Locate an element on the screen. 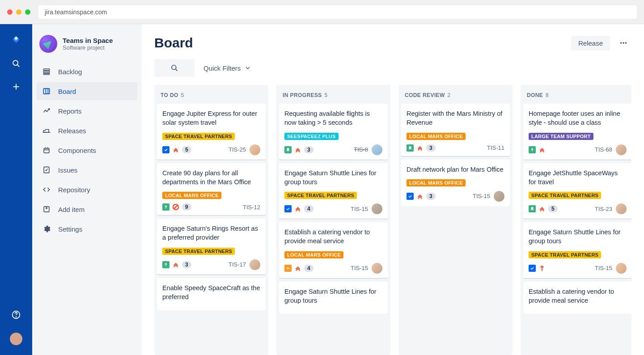  url-bar: jira.teamsinspace.com is located at coordinates (338, 12).